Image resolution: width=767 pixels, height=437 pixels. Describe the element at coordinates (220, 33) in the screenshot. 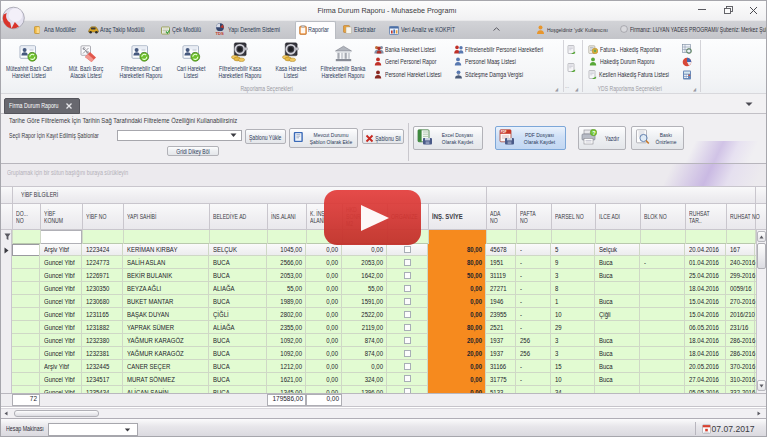

I see `svg-text: TDS` at that location.